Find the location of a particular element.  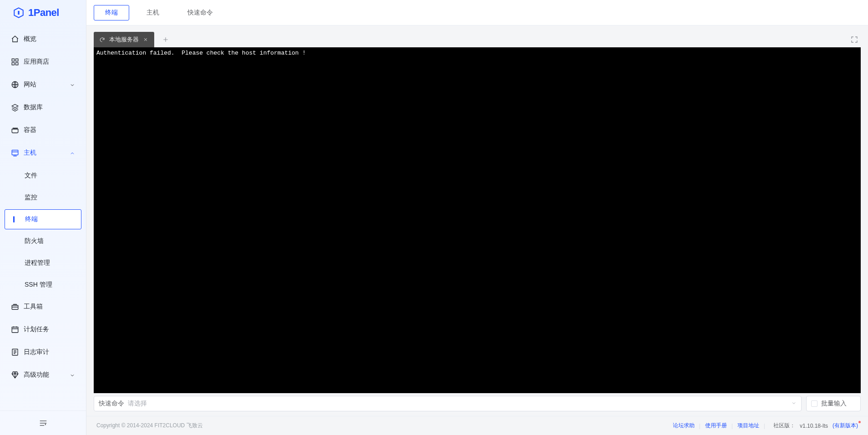

terminal-tabs: 本地服务器 is located at coordinates (471, 40).